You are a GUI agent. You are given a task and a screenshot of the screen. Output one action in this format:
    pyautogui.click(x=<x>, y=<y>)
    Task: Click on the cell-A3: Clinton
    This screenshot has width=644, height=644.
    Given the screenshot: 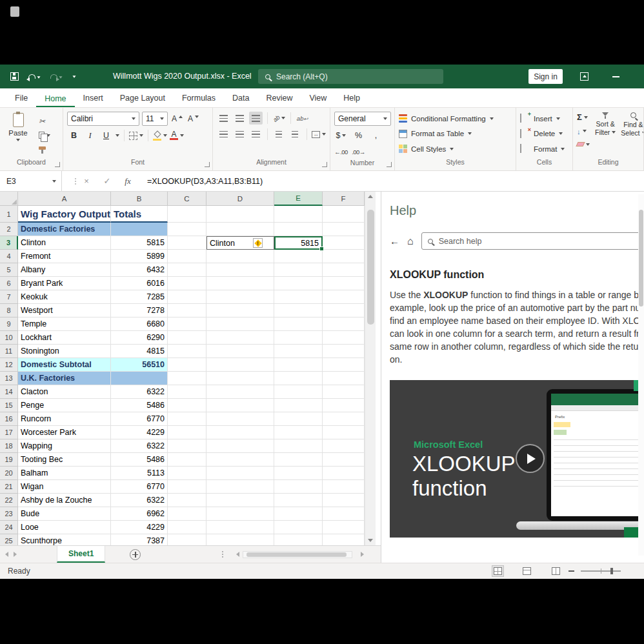 What is the action you would take?
    pyautogui.click(x=65, y=243)
    